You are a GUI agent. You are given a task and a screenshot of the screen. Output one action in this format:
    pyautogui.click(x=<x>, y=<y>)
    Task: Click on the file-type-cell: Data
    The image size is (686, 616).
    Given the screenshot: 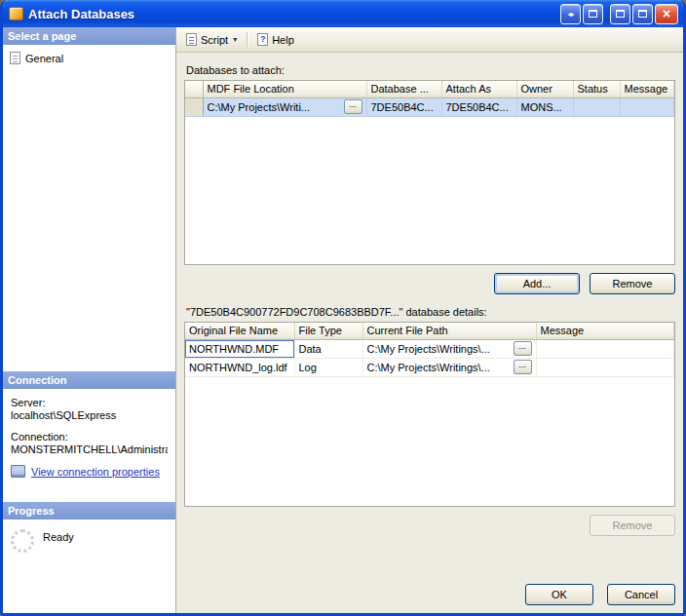 What is the action you would take?
    pyautogui.click(x=328, y=349)
    